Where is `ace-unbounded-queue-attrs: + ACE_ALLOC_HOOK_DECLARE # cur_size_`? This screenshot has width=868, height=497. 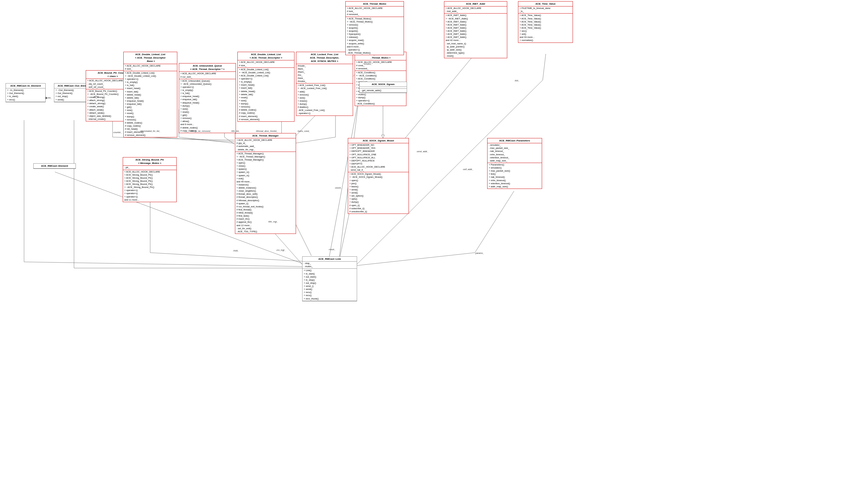 ace-unbounded-queue-attrs: + ACE_ALLOC_HOOK_DECLARE # cur_size_ is located at coordinates (207, 75).